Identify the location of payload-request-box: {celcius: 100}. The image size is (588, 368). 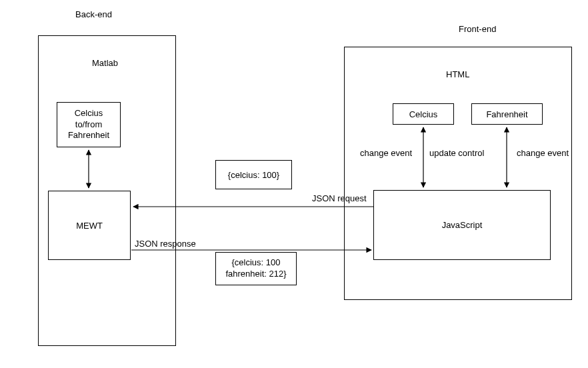
(253, 175).